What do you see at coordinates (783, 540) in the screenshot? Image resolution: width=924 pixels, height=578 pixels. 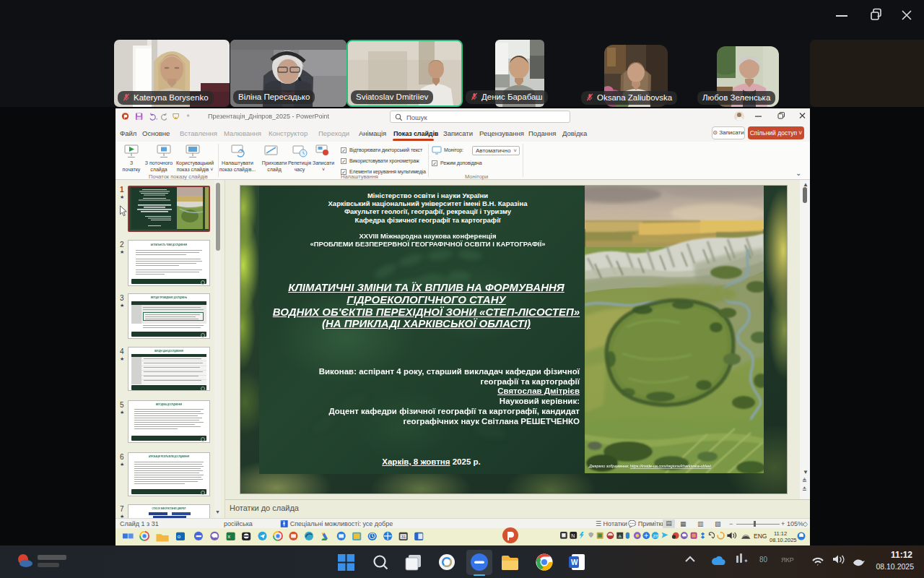 I see `svg-text: 08.10.2025` at bounding box center [783, 540].